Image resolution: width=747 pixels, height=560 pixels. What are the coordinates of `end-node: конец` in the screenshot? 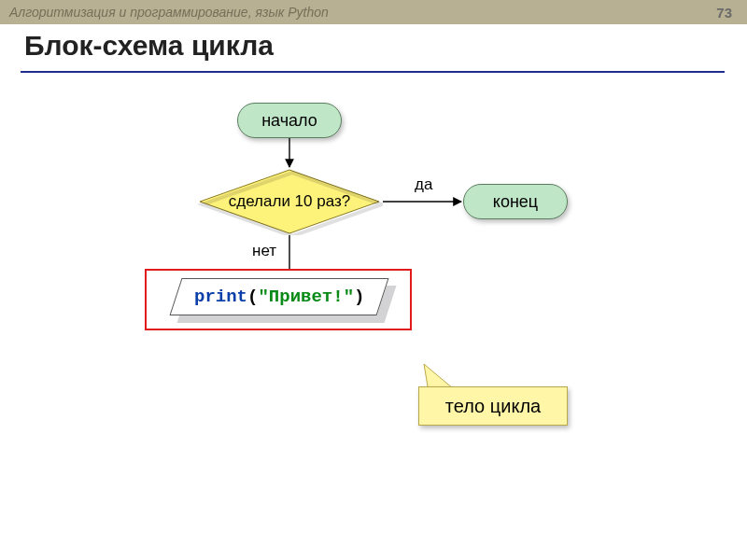 It's located at (515, 202).